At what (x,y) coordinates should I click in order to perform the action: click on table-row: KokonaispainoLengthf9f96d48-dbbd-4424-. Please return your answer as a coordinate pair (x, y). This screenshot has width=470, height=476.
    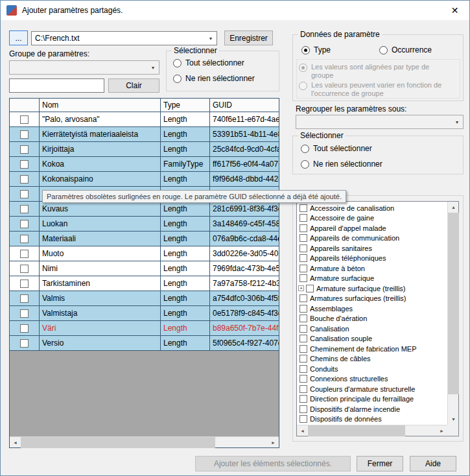
    Looking at the image, I should click on (144, 179).